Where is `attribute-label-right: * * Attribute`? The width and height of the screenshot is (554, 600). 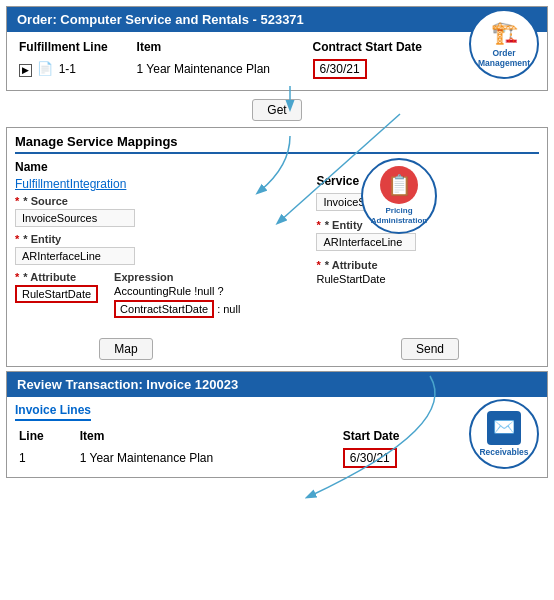
attribute-label-right: * * Attribute is located at coordinates (406, 265).